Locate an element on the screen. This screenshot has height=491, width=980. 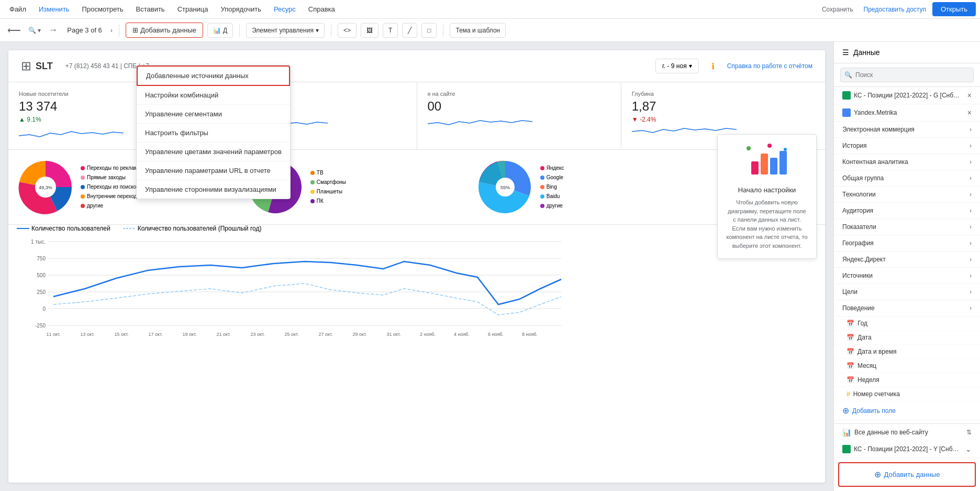
svg-text: 250 is located at coordinates (41, 292).